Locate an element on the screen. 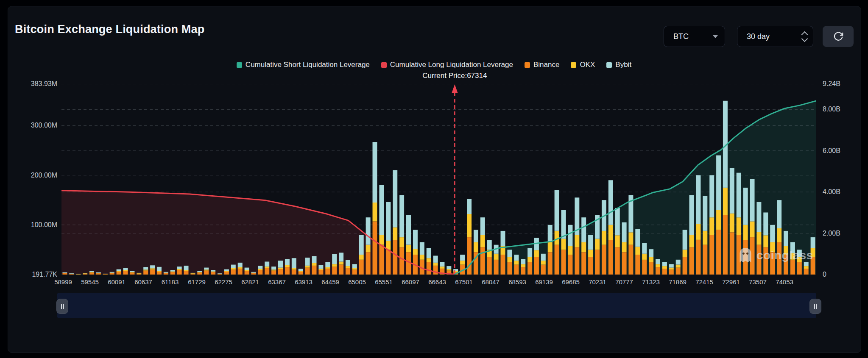 This screenshot has height=358, width=868. legend-item-binance: Binance is located at coordinates (542, 65).